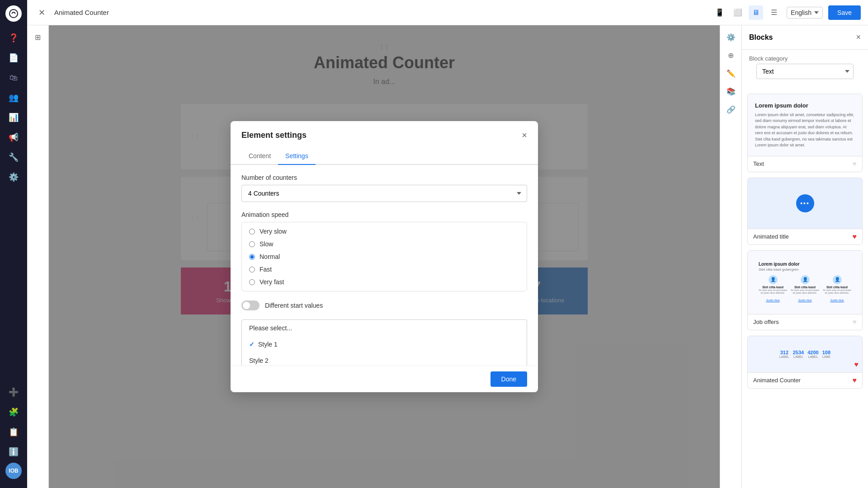 This screenshot has width=868, height=488. What do you see at coordinates (855, 322) in the screenshot?
I see `job-offers-heart: ♥` at bounding box center [855, 322].